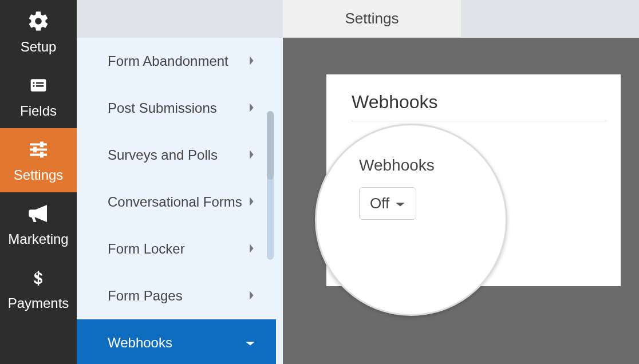 Image resolution: width=639 pixels, height=364 pixels. Describe the element at coordinates (145, 296) in the screenshot. I see `settings-item-label: Form Pages` at that location.